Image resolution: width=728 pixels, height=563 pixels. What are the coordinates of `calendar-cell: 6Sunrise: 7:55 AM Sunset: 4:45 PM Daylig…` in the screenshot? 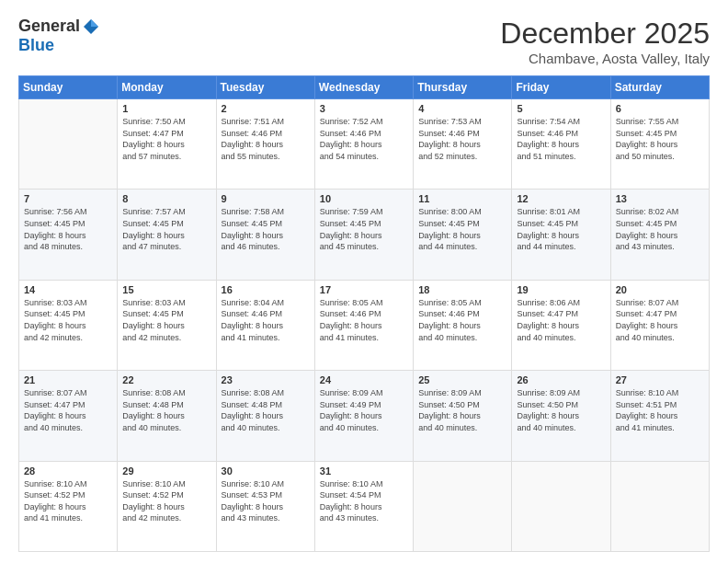 It's located at (660, 144).